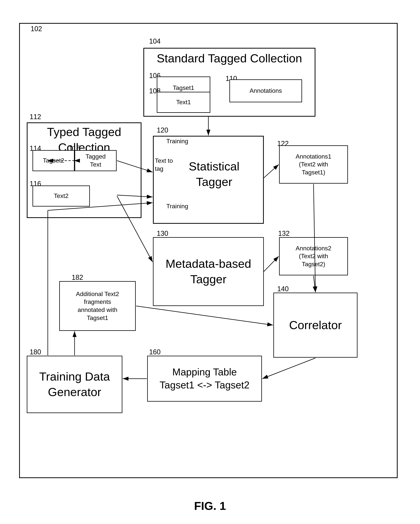 This screenshot has height=524, width=420. What do you see at coordinates (163, 130) in the screenshot?
I see `ref-120: 120` at bounding box center [163, 130].